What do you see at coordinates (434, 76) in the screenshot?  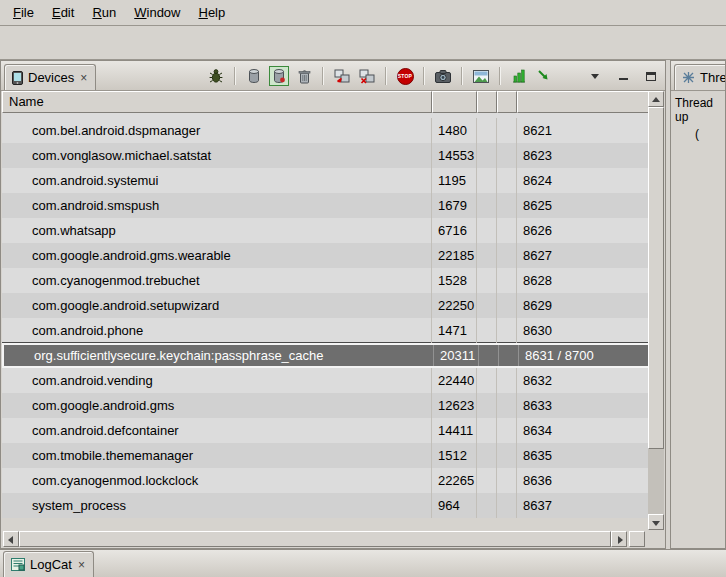 I see `devices-toolbar: STOP` at bounding box center [434, 76].